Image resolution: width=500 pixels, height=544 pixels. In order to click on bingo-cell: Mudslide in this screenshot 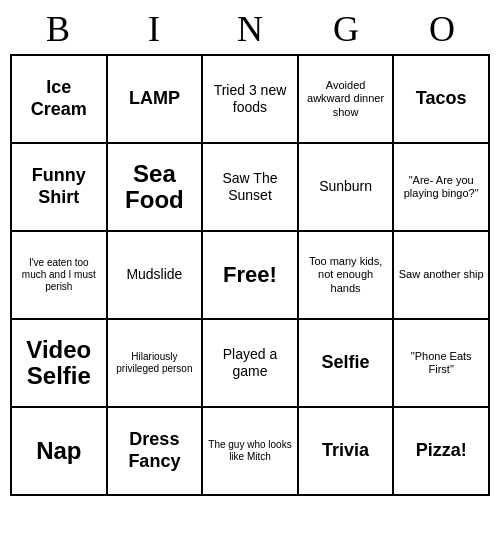, I will do `click(156, 276)`.